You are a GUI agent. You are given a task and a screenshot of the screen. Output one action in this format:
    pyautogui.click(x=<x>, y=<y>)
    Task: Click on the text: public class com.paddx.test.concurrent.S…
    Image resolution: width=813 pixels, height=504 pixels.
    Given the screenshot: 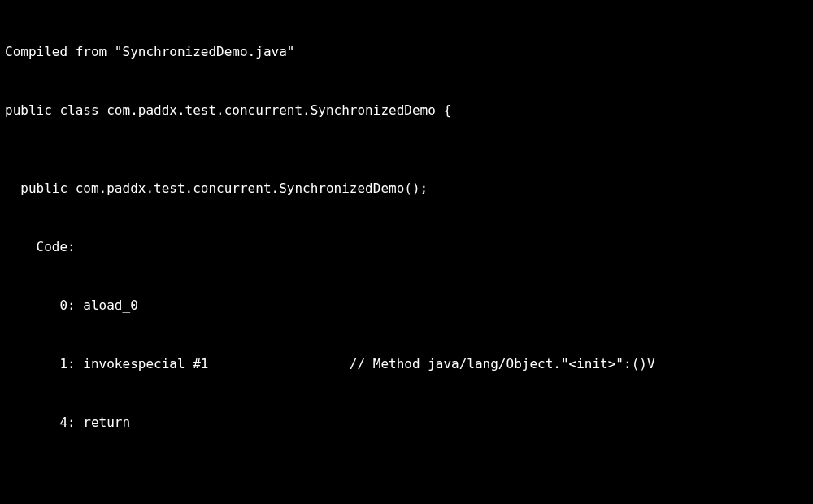 What is the action you would take?
    pyautogui.click(x=228, y=111)
    